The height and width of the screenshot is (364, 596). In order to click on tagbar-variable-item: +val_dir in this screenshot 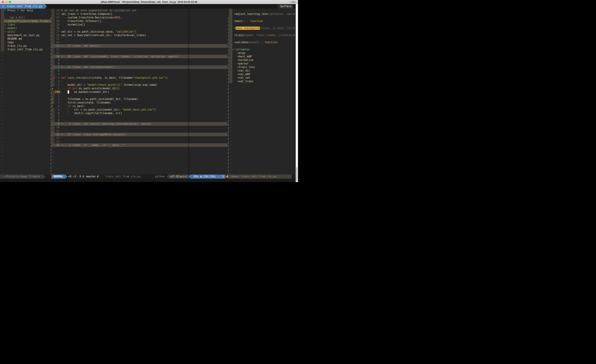, I will do `click(239, 71)`.